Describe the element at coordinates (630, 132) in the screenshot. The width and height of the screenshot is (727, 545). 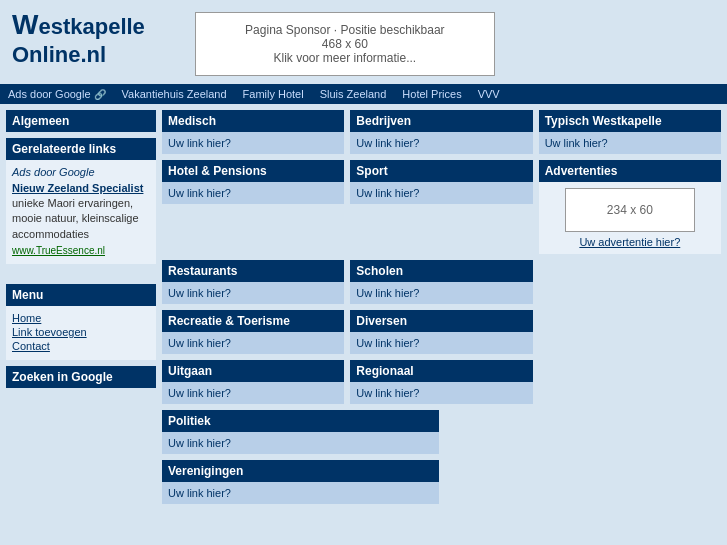
I see `cat-typisch: Typisch Westkapelle Uw link hier?` at that location.